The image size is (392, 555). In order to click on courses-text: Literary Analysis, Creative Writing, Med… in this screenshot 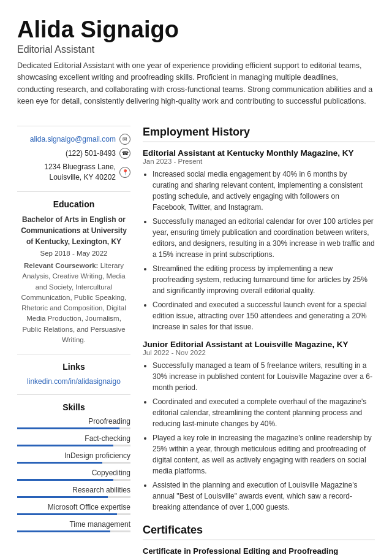, I will do `click(74, 303)`.